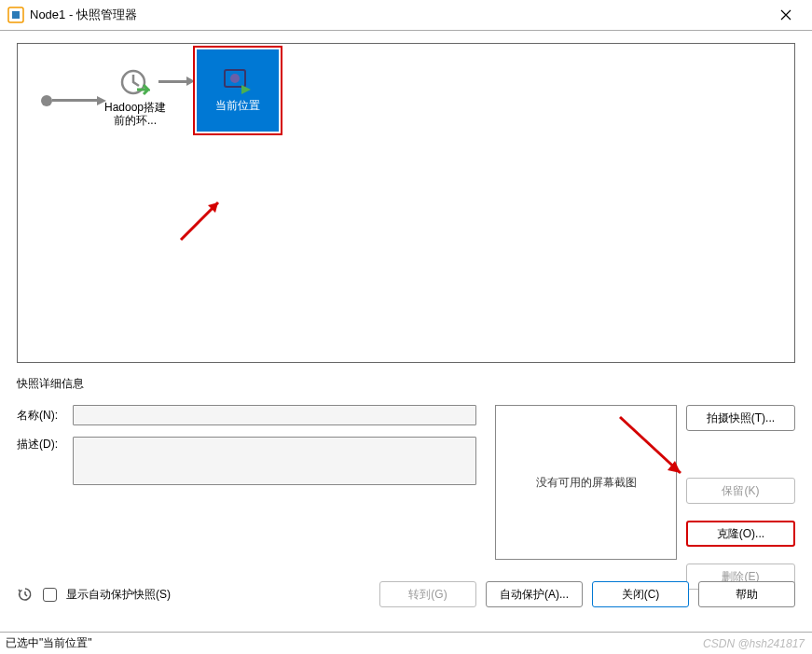 The width and height of the screenshot is (812, 654). Describe the element at coordinates (48, 644) in the screenshot. I see `status-text: 已选中"当前位置"` at that location.